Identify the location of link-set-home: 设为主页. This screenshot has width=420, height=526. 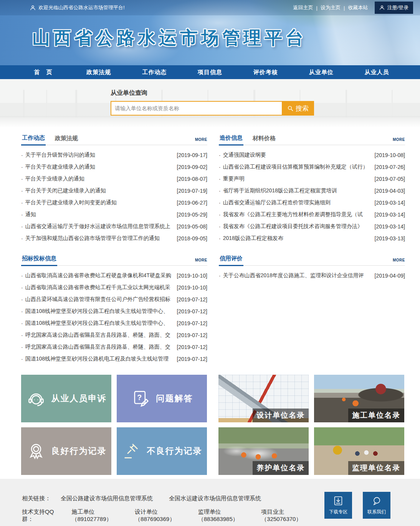
(331, 8).